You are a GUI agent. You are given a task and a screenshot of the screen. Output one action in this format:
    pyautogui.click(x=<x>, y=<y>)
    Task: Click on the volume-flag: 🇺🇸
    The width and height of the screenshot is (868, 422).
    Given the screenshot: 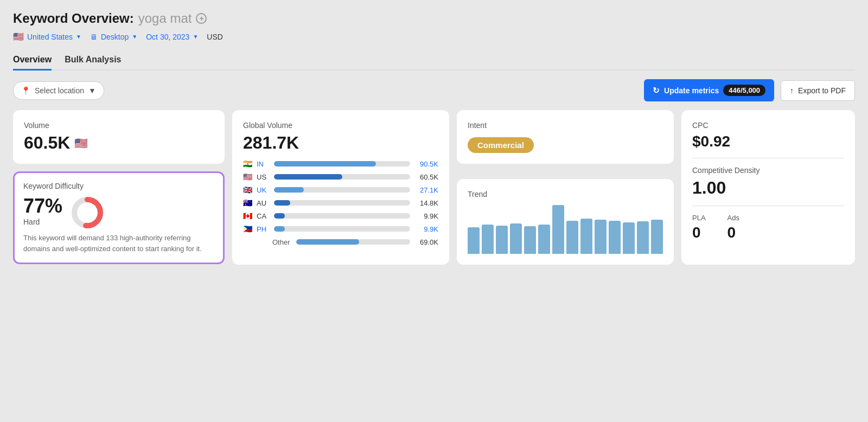 What is the action you would take?
    pyautogui.click(x=81, y=143)
    